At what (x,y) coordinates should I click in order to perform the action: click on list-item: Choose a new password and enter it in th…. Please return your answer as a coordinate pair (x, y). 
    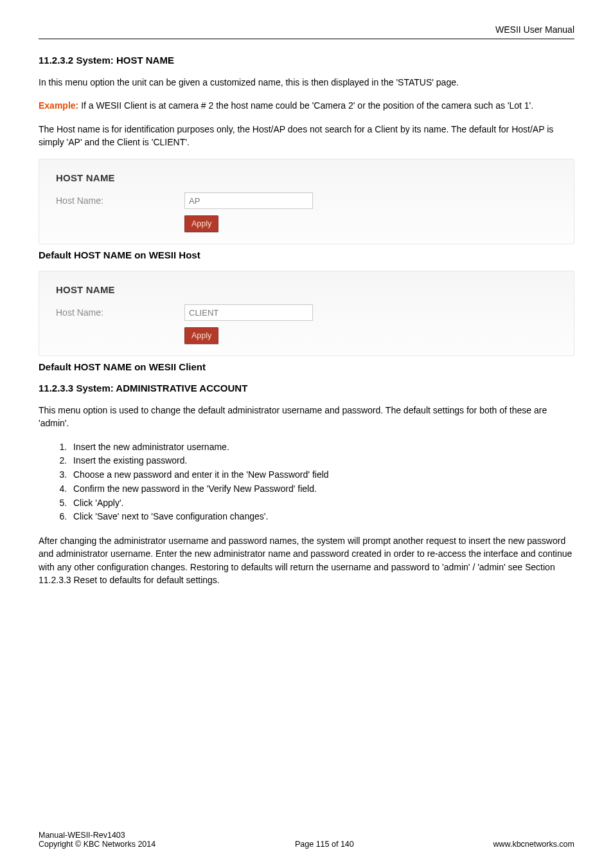
    Looking at the image, I should click on (322, 475).